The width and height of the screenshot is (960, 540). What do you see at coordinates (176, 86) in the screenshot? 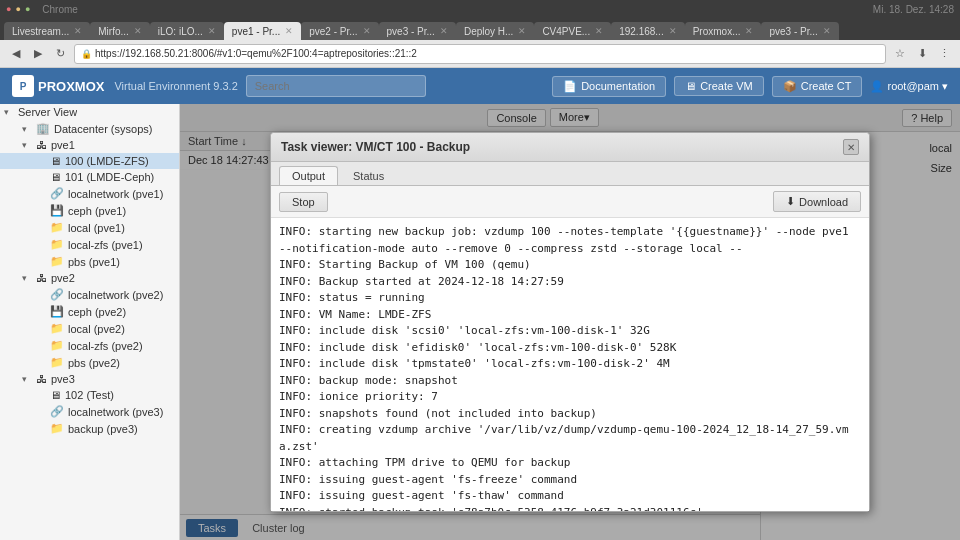
I see `app-version: Virtual Environment 9.3.2` at bounding box center [176, 86].